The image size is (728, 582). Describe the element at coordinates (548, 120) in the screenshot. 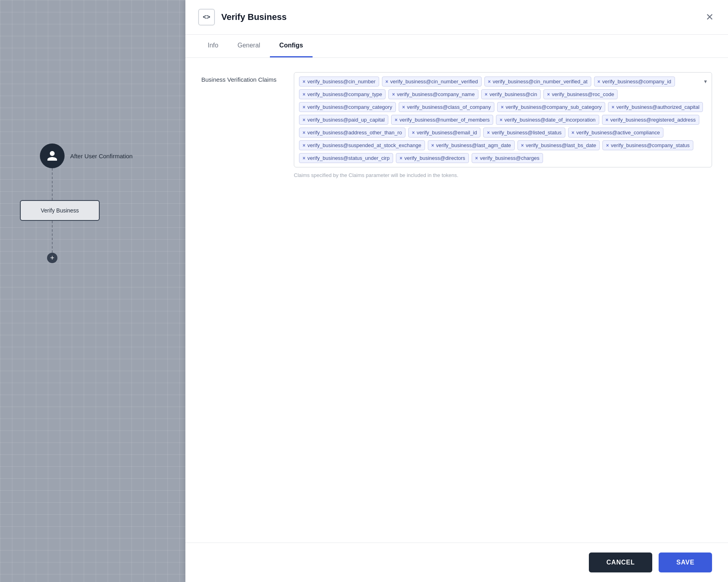

I see `tag-item: ×verify_business@date_of_incorporation` at that location.